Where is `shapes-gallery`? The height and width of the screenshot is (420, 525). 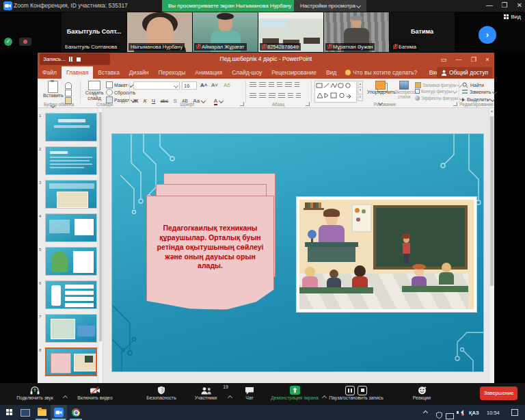 shapes-gallery is located at coordinates (336, 92).